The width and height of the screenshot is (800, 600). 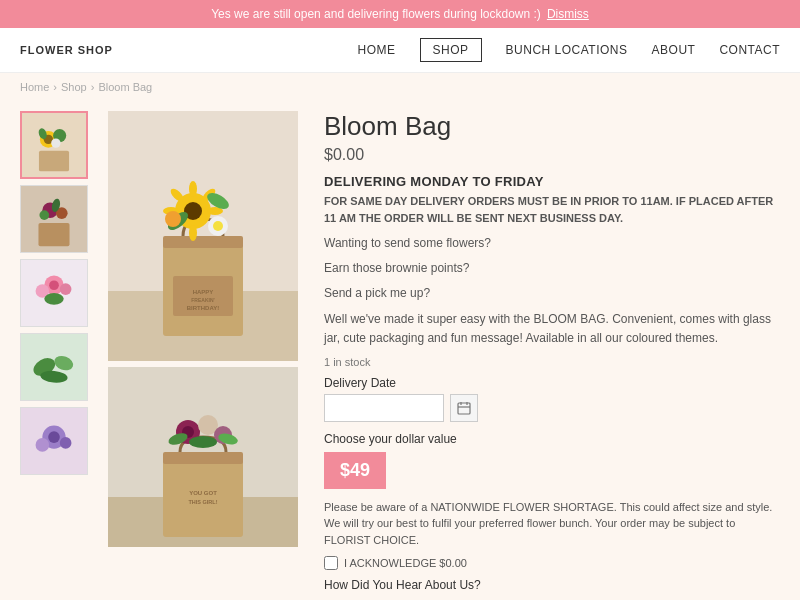 What do you see at coordinates (66, 50) in the screenshot?
I see `logo: FLOWER SHOP` at bounding box center [66, 50].